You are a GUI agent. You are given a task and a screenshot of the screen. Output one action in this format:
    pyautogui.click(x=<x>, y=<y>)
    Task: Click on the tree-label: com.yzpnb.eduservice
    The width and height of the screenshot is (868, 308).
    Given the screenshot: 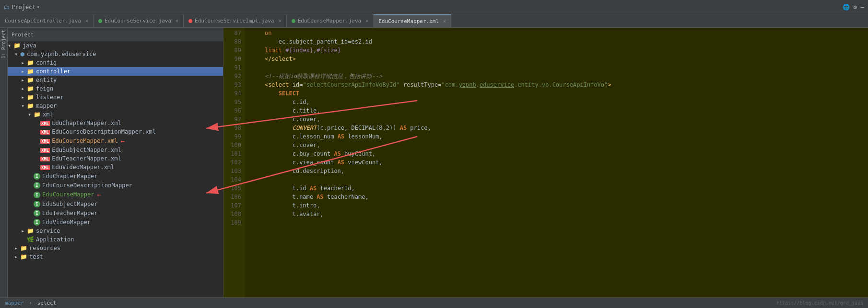 What is the action you would take?
    pyautogui.click(x=61, y=54)
    